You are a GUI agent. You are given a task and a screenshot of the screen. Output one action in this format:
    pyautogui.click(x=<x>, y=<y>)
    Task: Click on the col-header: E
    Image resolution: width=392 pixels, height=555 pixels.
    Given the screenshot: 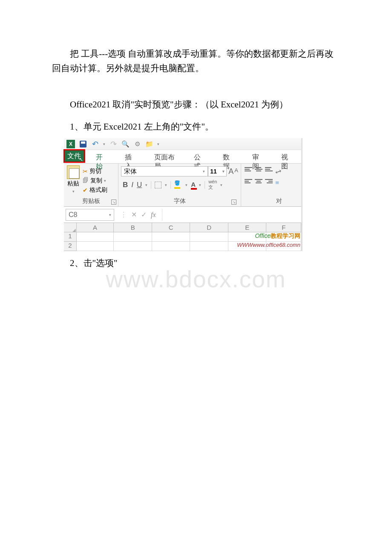 What is the action you would take?
    pyautogui.click(x=248, y=228)
    